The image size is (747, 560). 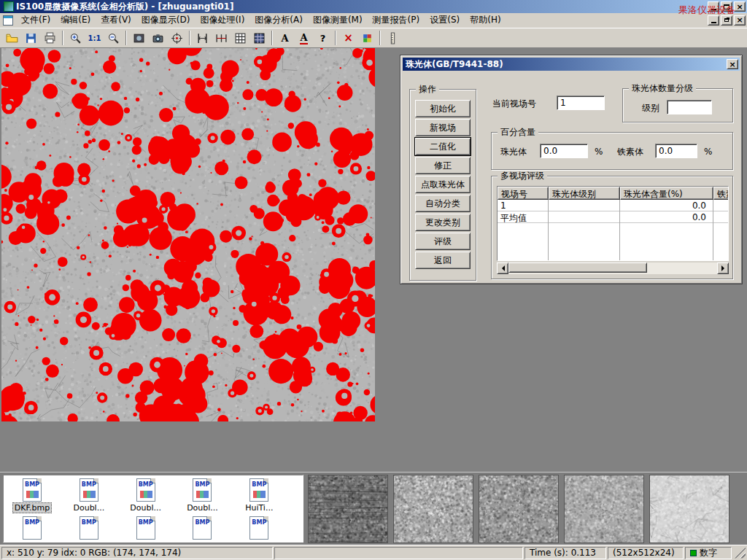 What do you see at coordinates (518, 132) in the screenshot?
I see `percent-group-label: 百分含量` at bounding box center [518, 132].